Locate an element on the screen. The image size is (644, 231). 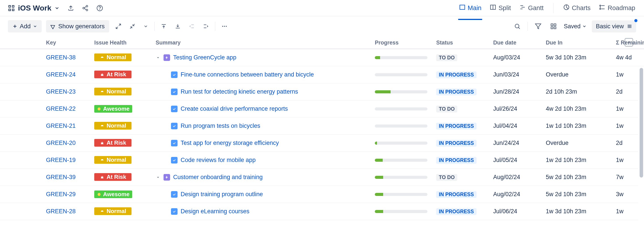
table-row: GREEN-22 Awesome Create coaxial drive pe… is located at coordinates (322, 109).